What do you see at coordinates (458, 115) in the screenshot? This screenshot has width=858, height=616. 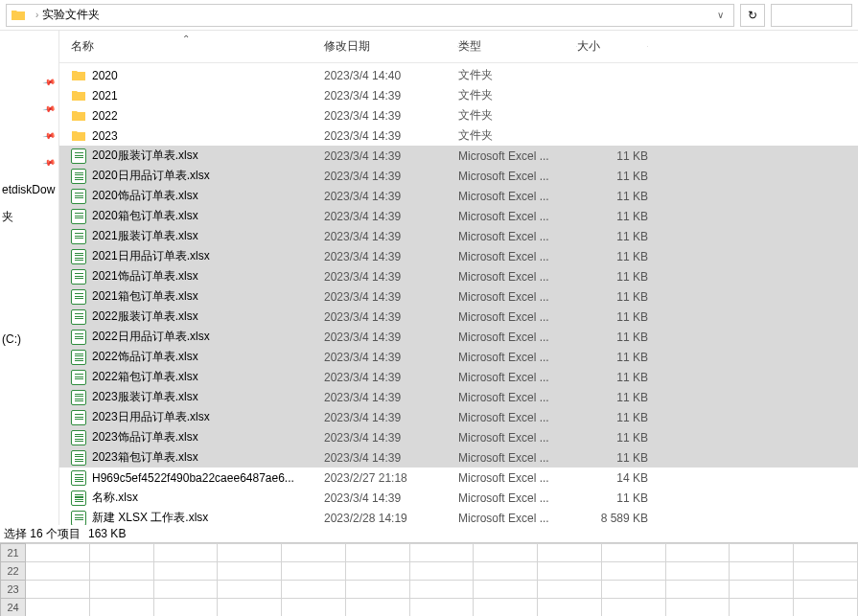 I see `table-row: 20222023/3/4 14:39文件夹` at bounding box center [458, 115].